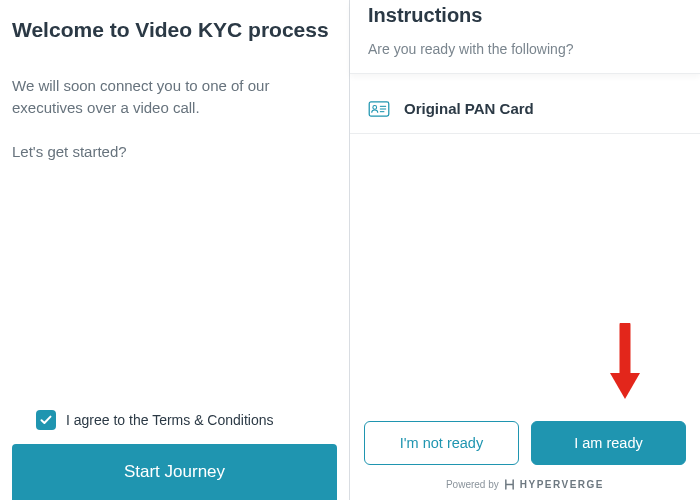 This screenshot has height=500, width=700. I want to click on start-journey-button: Start Journey, so click(174, 472).